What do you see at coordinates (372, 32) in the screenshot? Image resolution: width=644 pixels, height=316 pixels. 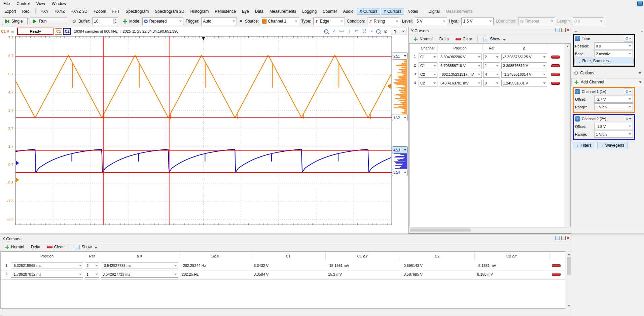 I see `cursor-menu-arrow` at bounding box center [372, 32].